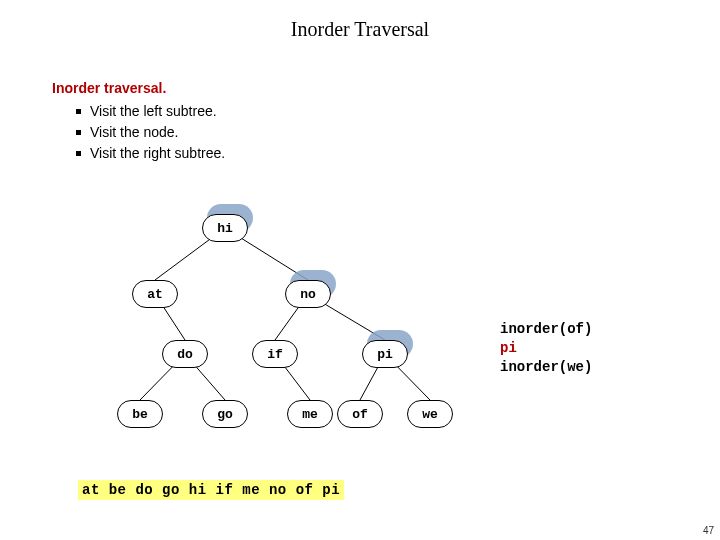  What do you see at coordinates (225, 414) in the screenshot?
I see `tree-node-go: go` at bounding box center [225, 414].